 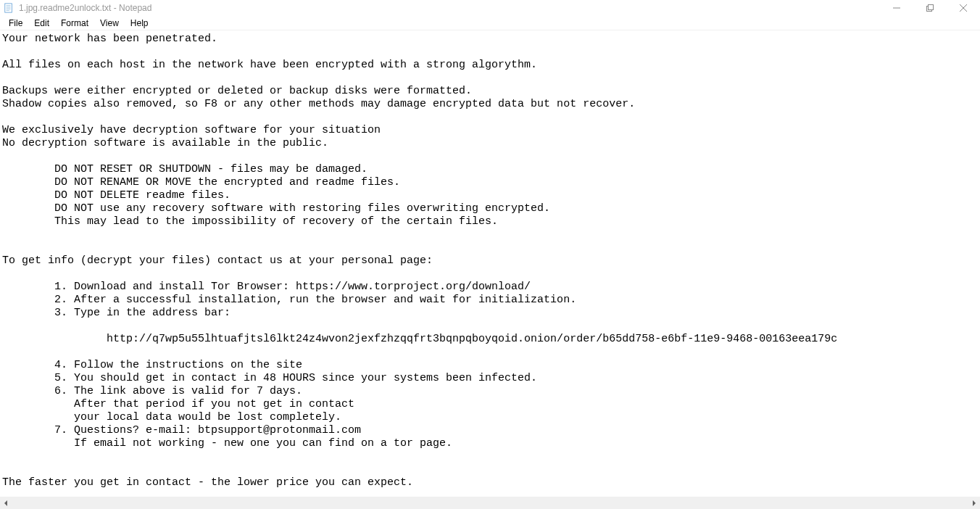 I want to click on window-title: 1.jpg.readme2unlock.txt - Notepad, so click(x=449, y=8).